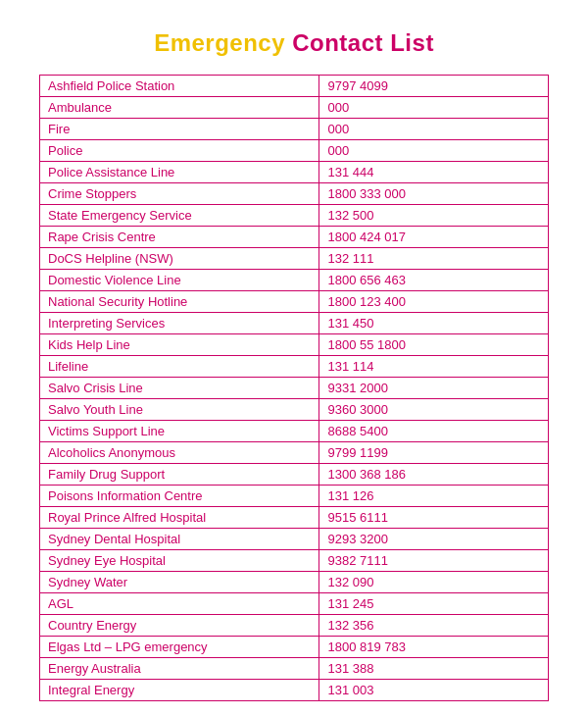 Image resolution: width=588 pixels, height=716 pixels. Describe the element at coordinates (434, 345) in the screenshot. I see `contact-number: 1800 55 1800` at that location.